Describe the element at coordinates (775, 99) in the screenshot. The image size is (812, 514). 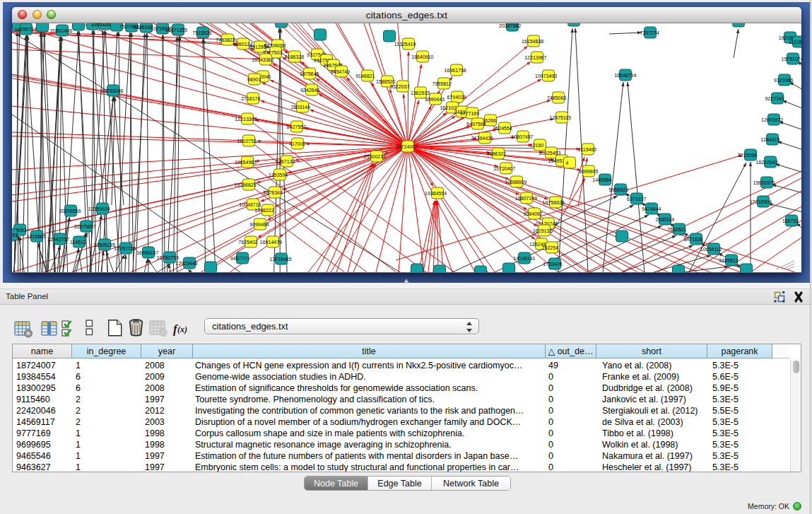
I see `svg-text: 9227343` at that location.